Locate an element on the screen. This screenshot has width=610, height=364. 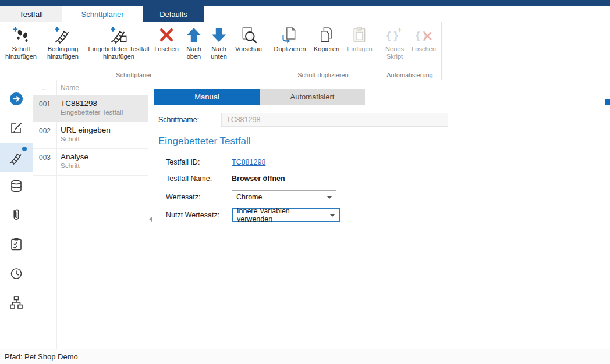
status-path-text: Pfad: Pet Shop Demo is located at coordinates (41, 357).